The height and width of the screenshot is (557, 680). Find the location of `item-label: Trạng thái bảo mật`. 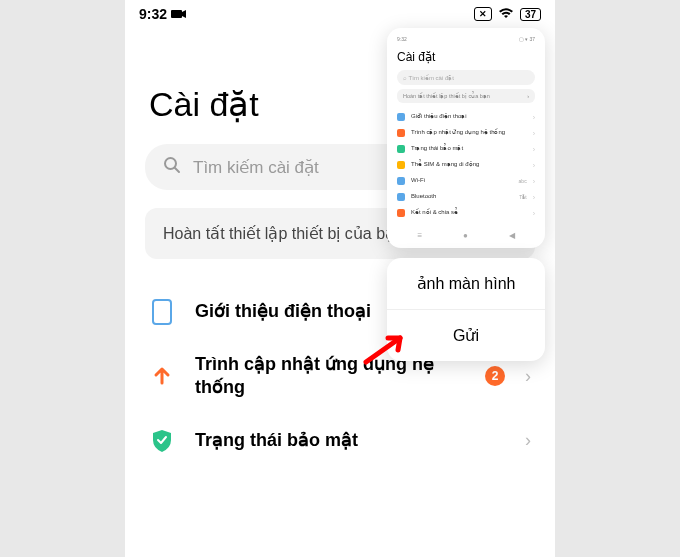

item-label: Trạng thái bảo mật is located at coordinates (350, 440).